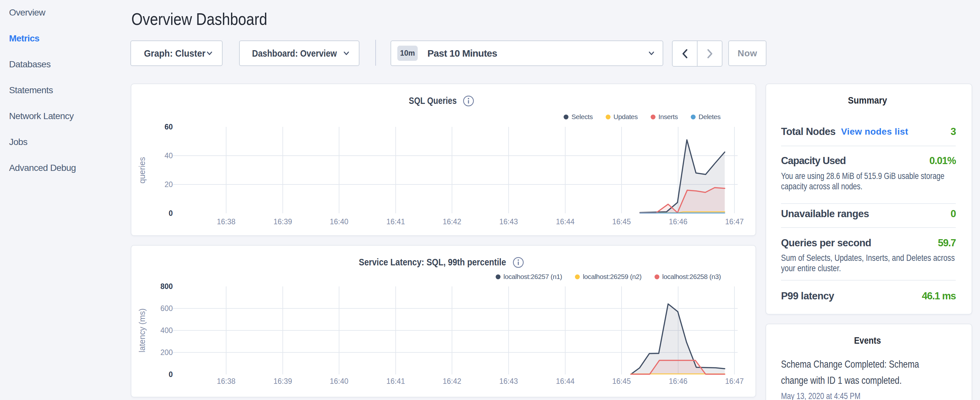  I want to click on svg-text: 200, so click(167, 352).